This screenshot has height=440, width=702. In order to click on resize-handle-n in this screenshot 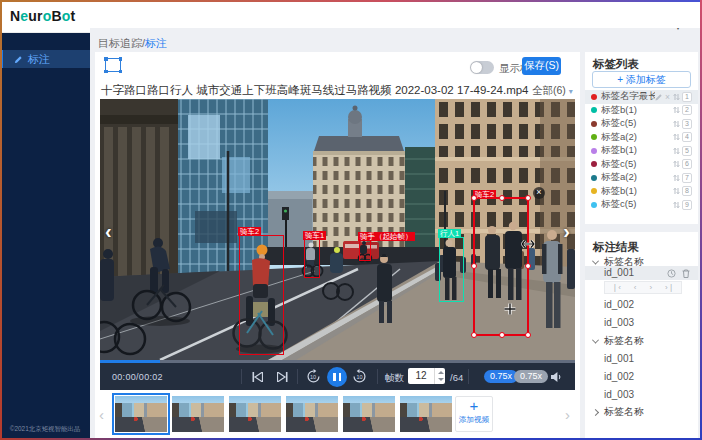, I will do `click(502, 198)`.